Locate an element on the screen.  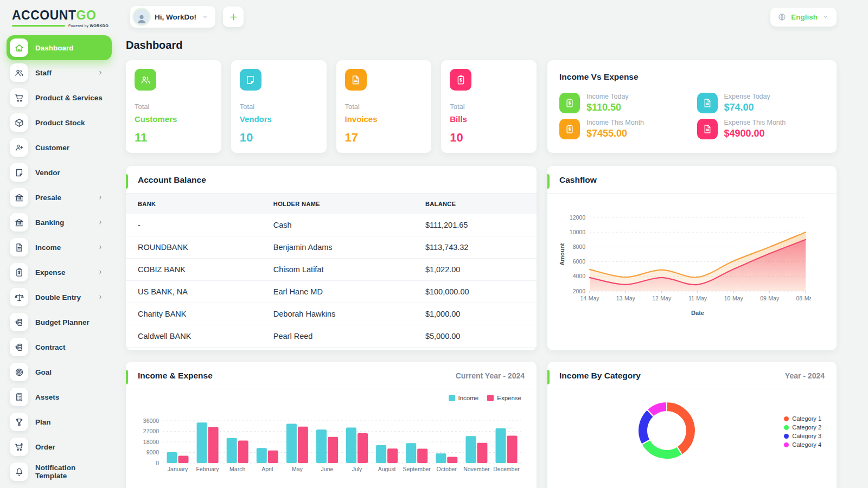
legend-label: Category 2 is located at coordinates (807, 427).